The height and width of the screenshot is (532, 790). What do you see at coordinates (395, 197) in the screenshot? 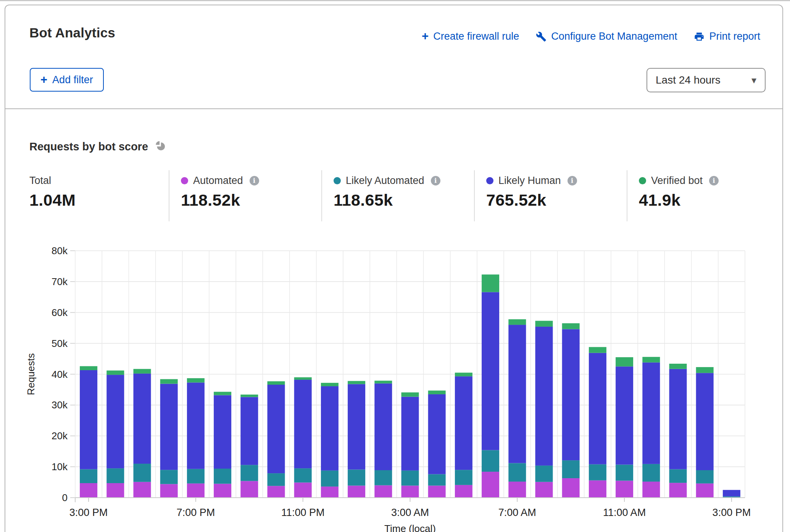
I see `stats-row: Total 1.04M Automated i 118.52k Likely A…` at bounding box center [395, 197].